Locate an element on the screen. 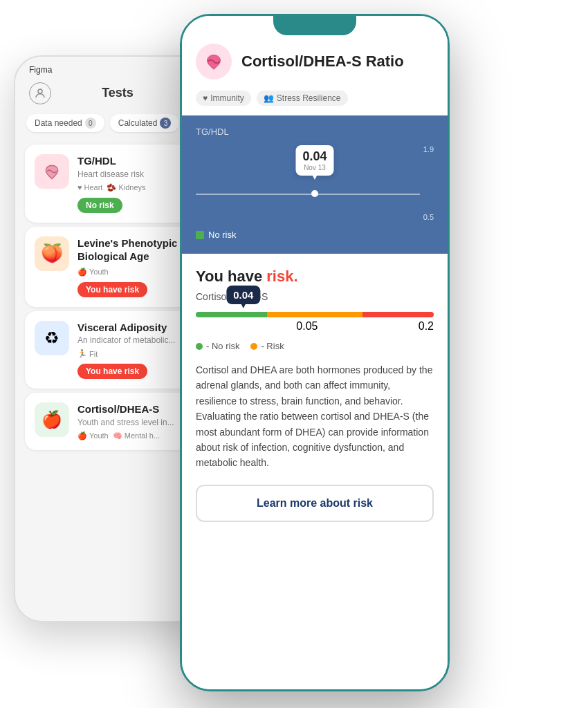 The image size is (588, 708). legend-dot-orange is located at coordinates (254, 346).